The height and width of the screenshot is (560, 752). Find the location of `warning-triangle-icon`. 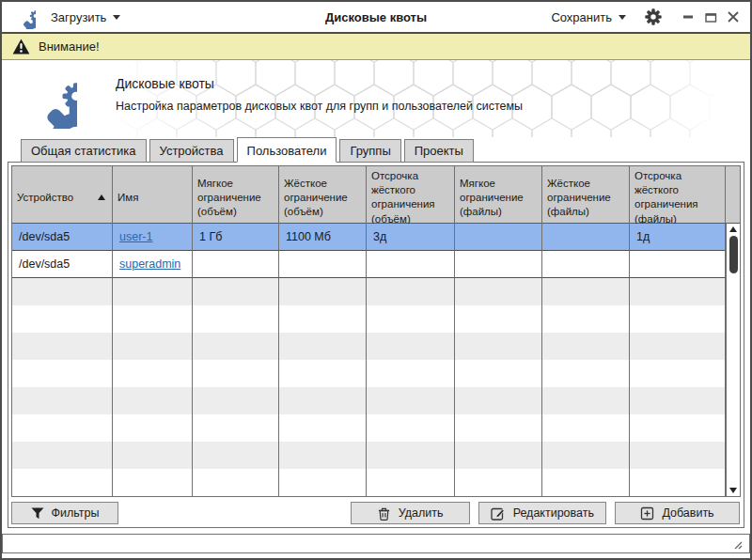

warning-triangle-icon is located at coordinates (21, 47).